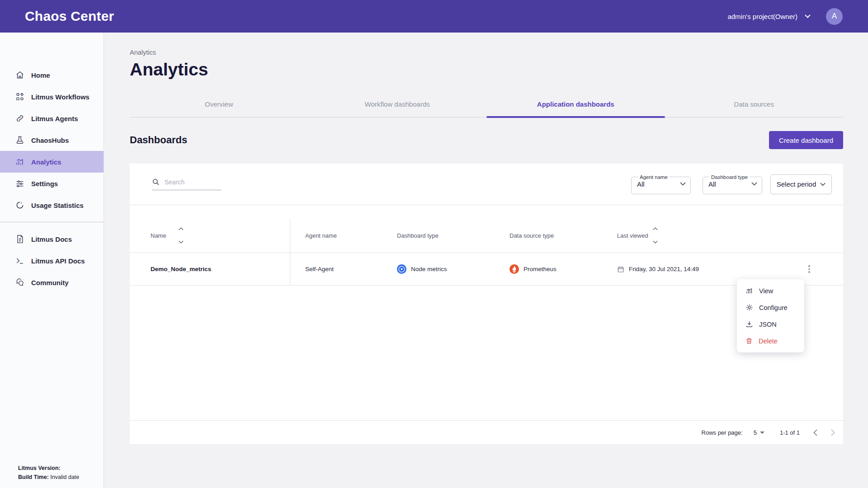  I want to click on document-icon, so click(20, 239).